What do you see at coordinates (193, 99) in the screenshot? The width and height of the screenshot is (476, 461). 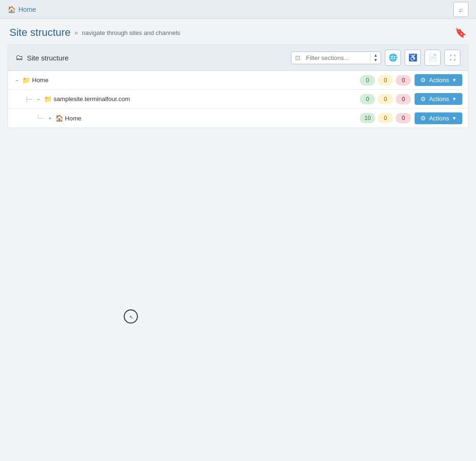 I see `row-label-area: ├─ − 📁 samplesite.terminalfour.com` at bounding box center [193, 99].